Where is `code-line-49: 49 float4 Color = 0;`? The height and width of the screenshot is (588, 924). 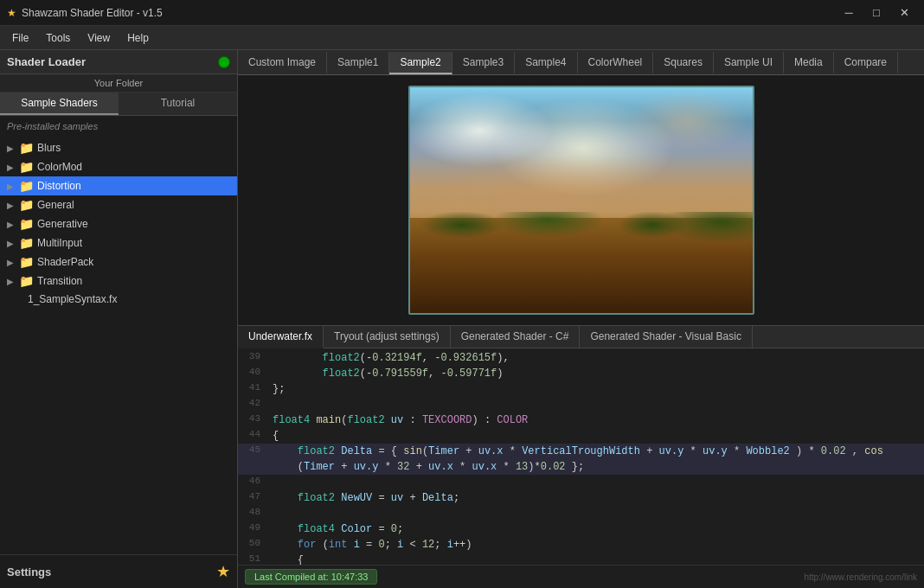
code-line-49: 49 float4 Color = 0; is located at coordinates (581, 529).